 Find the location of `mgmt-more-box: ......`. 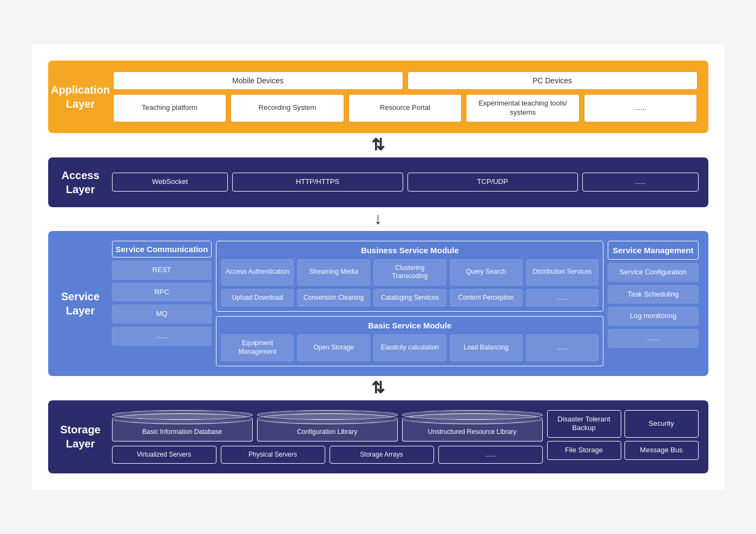

mgmt-more-box: ...... is located at coordinates (653, 339).